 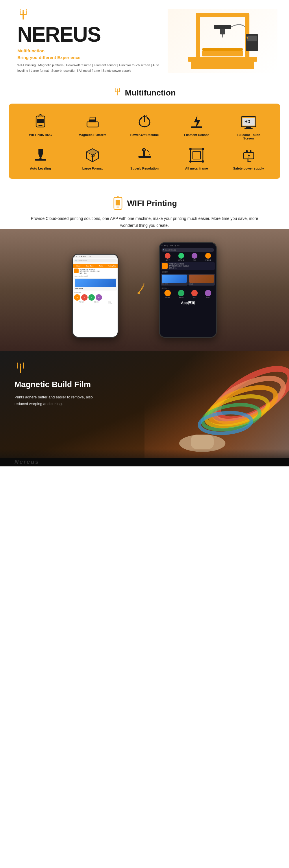 I want to click on feature-safety-power: Safety power supply, so click(x=248, y=158).